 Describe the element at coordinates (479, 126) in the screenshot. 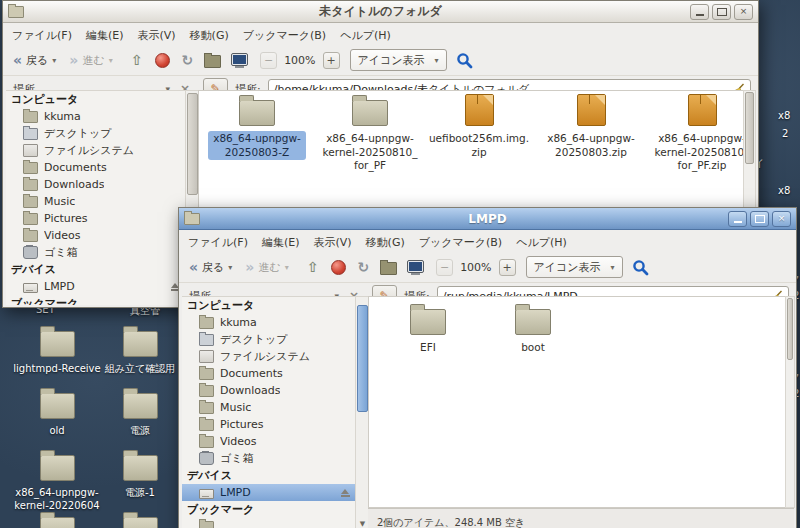

I see `file-item: uefiboot256m.img. zip` at that location.